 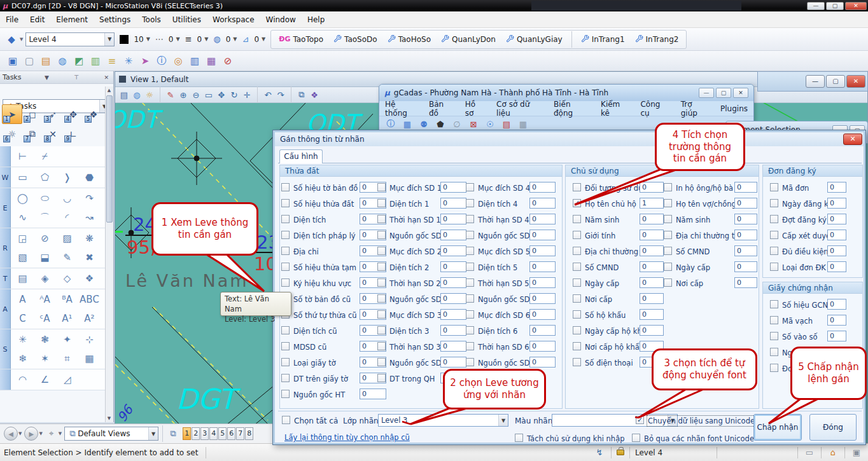 I want to click on taohoso-button: TaoHoSo, so click(x=409, y=39).